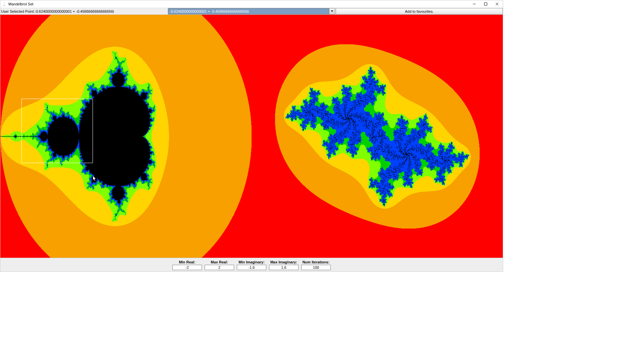 The width and height of the screenshot is (644, 349). I want to click on min-real-label: Min Real:, so click(187, 262).